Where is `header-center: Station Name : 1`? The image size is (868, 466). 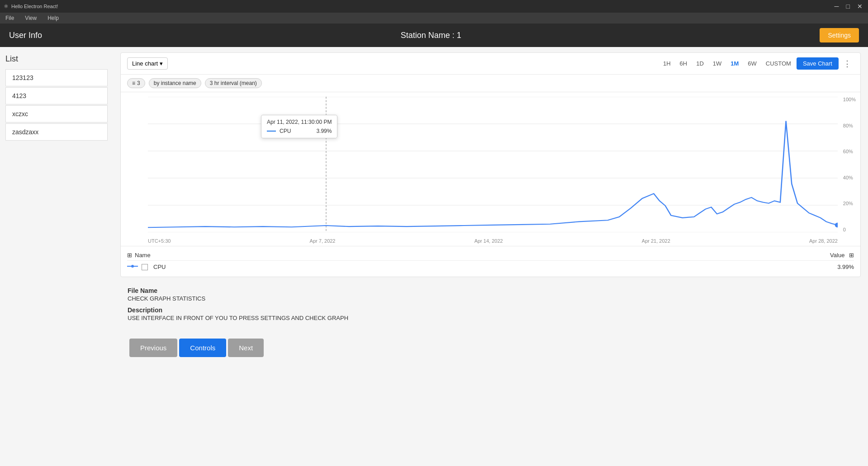
header-center: Station Name : 1 is located at coordinates (431, 35).